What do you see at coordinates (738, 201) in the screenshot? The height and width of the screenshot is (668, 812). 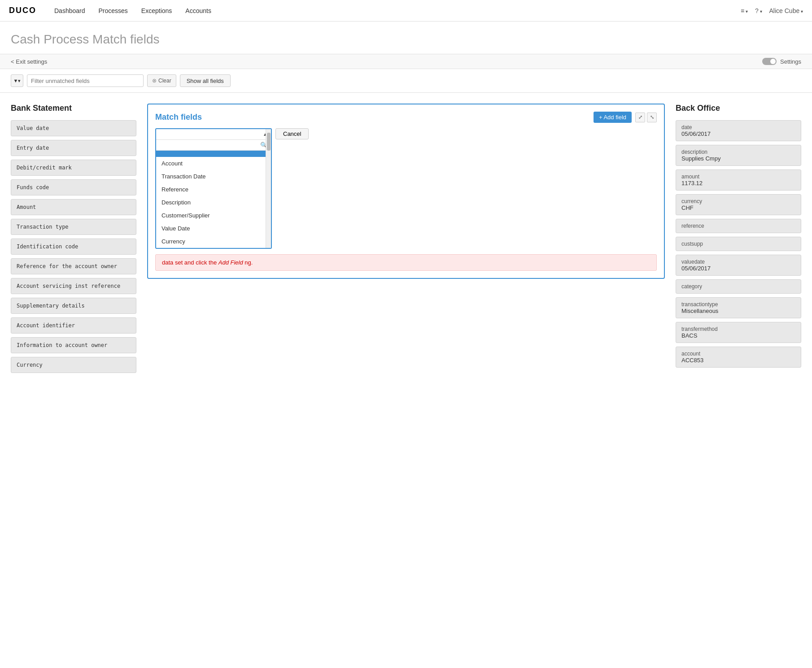 I see `bo-label-3: currency` at bounding box center [738, 201].